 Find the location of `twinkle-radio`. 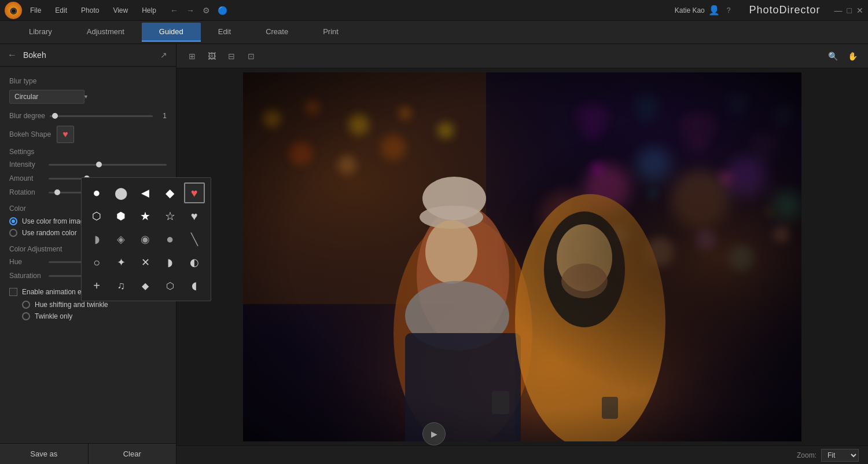

twinkle-radio is located at coordinates (26, 316).